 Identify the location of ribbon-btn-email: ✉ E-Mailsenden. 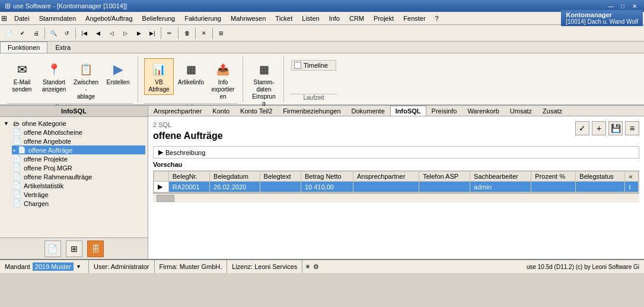
(22, 77).